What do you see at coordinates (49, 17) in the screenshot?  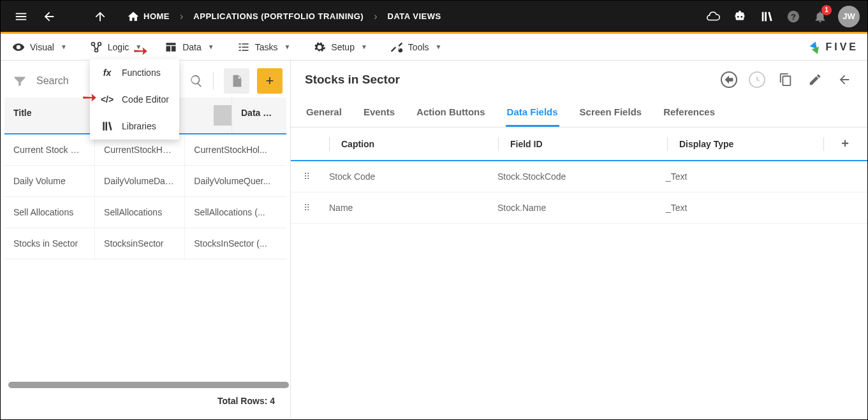 I see `back-arrow-icon` at bounding box center [49, 17].